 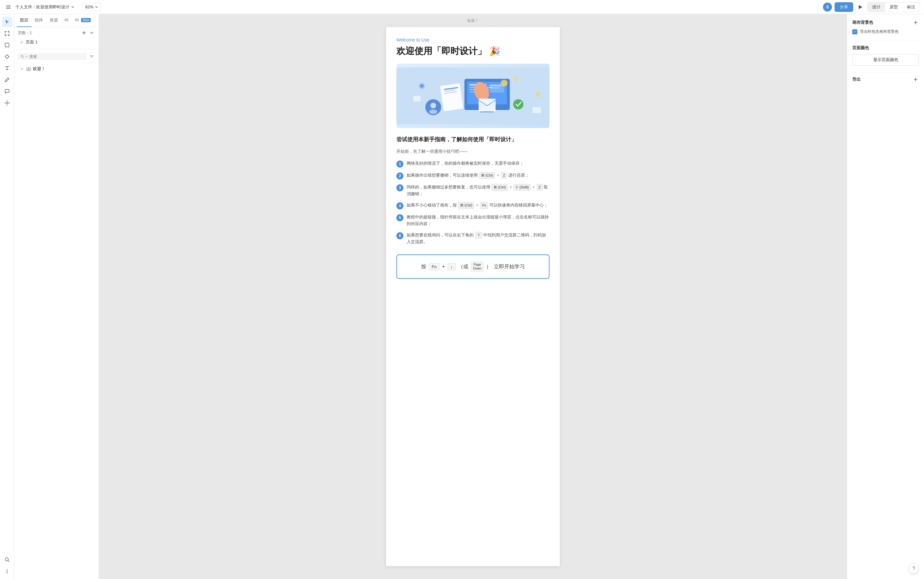 I want to click on tip-text-4: 如果不小心移动了画布，按 ⌘ (Ctrl) + Fn 可以快速将内容移回屏幕中心…, so click(x=478, y=206).